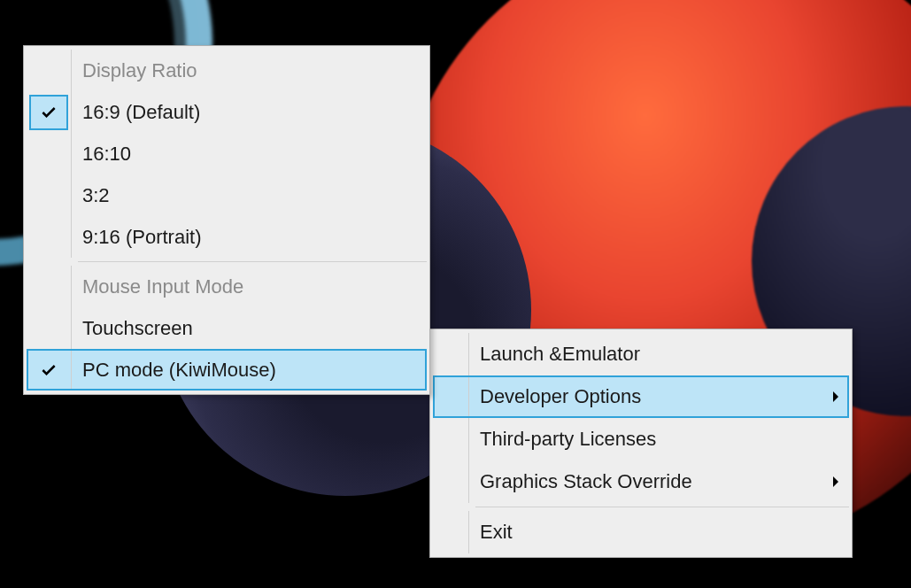 The image size is (911, 588). What do you see at coordinates (250, 196) in the screenshot?
I see `menu-item-label: 3:2` at bounding box center [250, 196].